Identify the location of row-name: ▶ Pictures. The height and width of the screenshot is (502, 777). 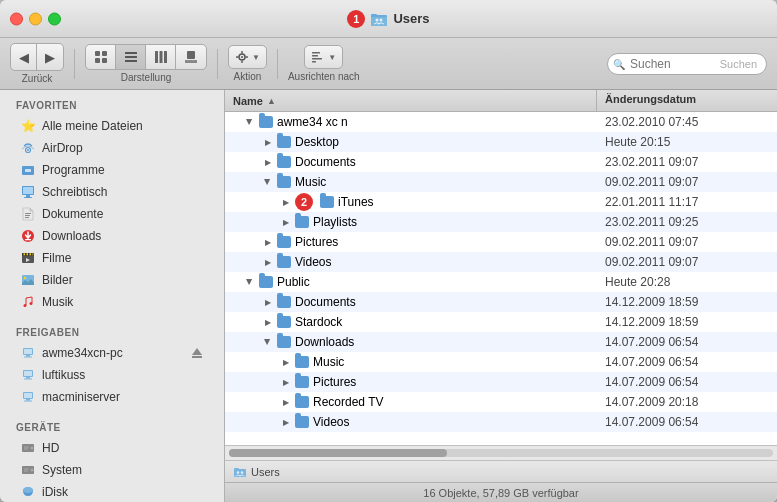
(411, 242).